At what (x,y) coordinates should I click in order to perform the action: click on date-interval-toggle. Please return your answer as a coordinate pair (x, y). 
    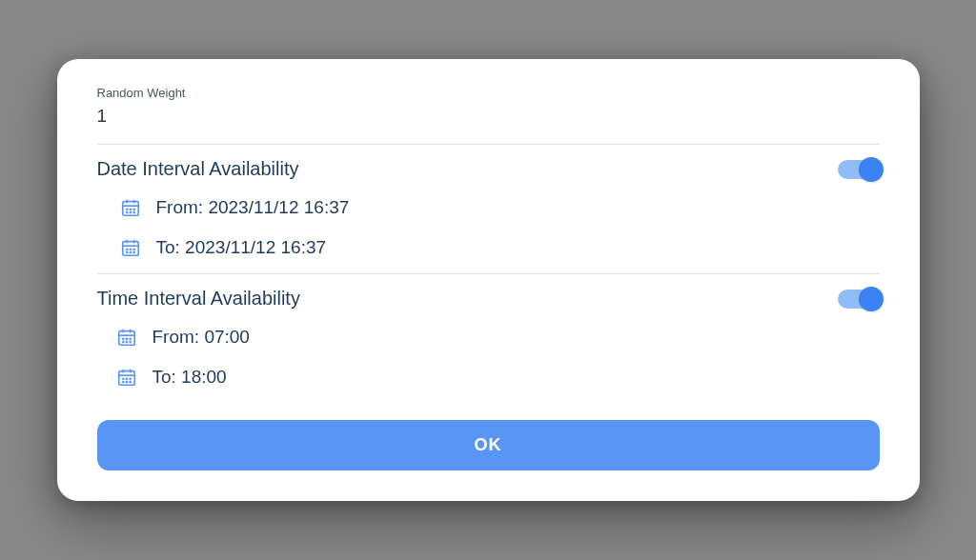
    Looking at the image, I should click on (859, 170).